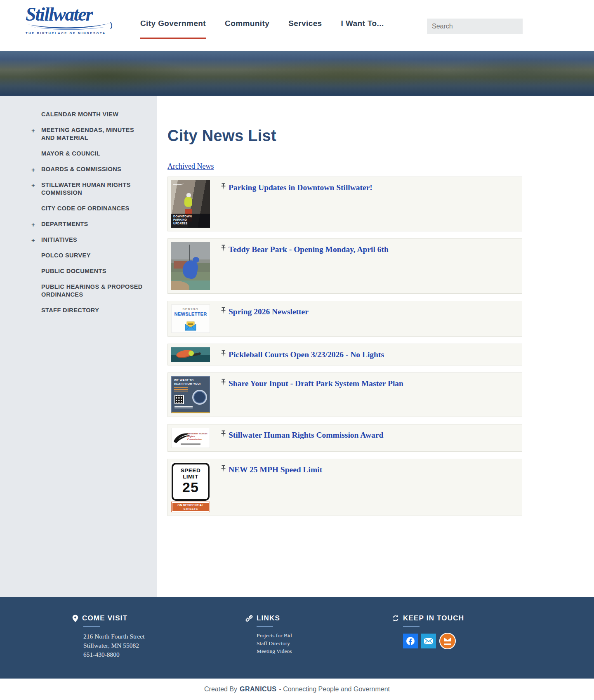 The image size is (594, 700). Describe the element at coordinates (191, 309) in the screenshot. I see `thumb-spring-label: SPRING` at that location.